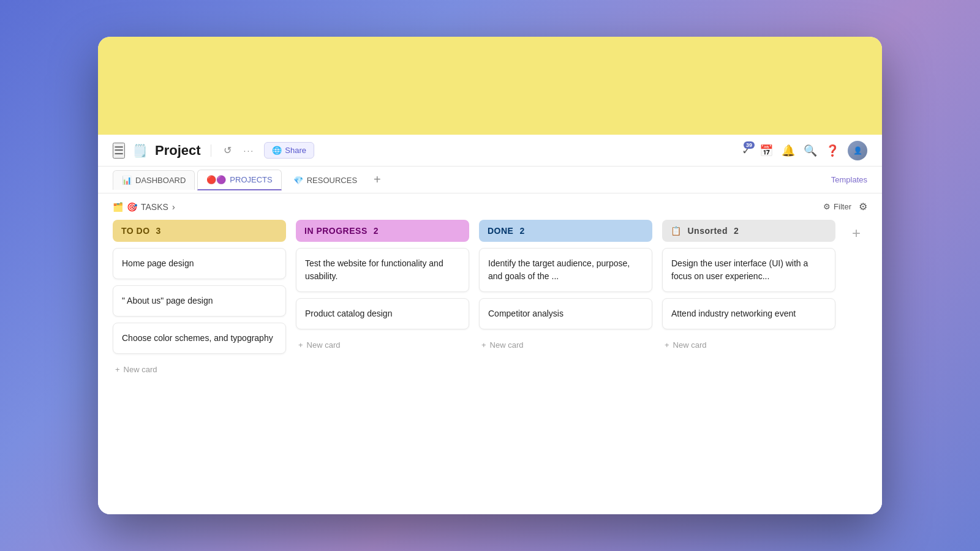 This screenshot has height=551, width=980. Describe the element at coordinates (382, 231) in the screenshot. I see `column-header-inprogress: IN PROGRESS 2` at that location.